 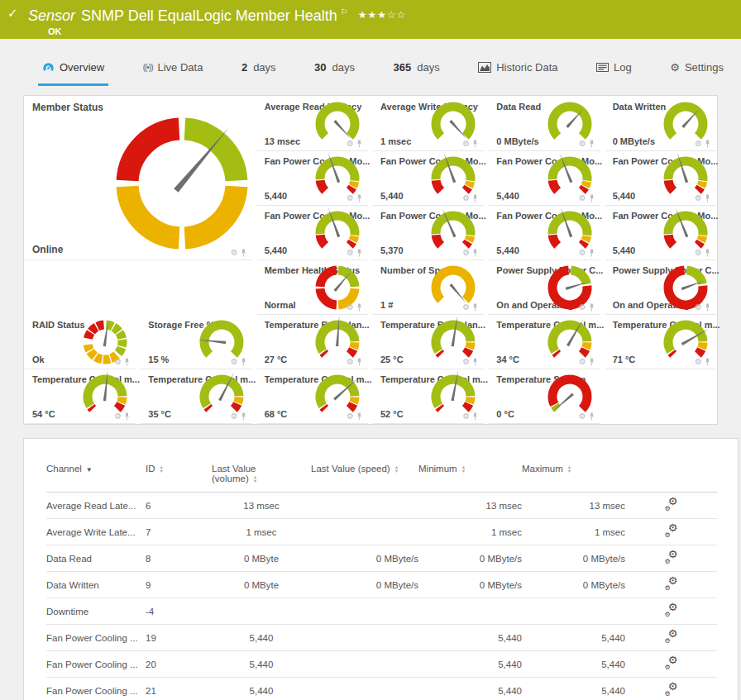 What do you see at coordinates (365, 476) in the screenshot?
I see `col-header-last-value-speed: Last Value (speed)▲▼` at bounding box center [365, 476].